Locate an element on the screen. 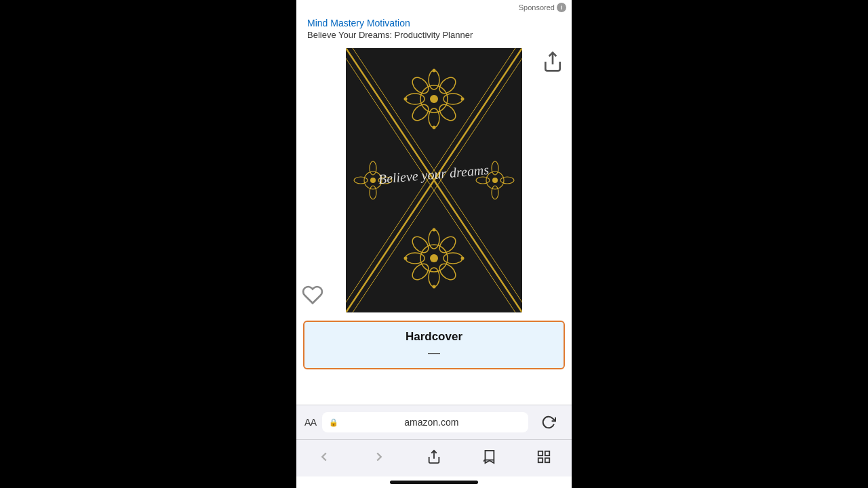  bottom-nav is located at coordinates (434, 458).